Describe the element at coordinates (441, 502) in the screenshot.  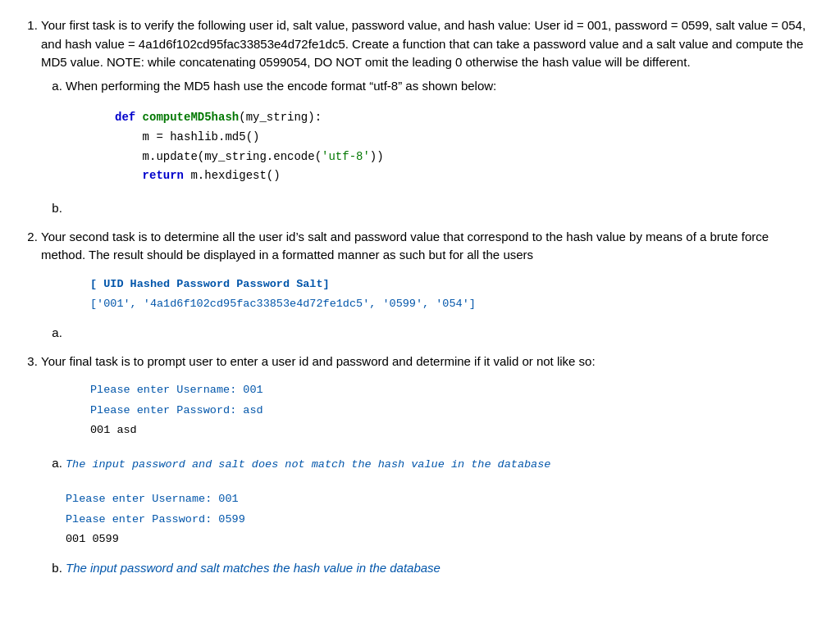
I see `task3-sub-a: The input password and salt does not mat…` at that location.